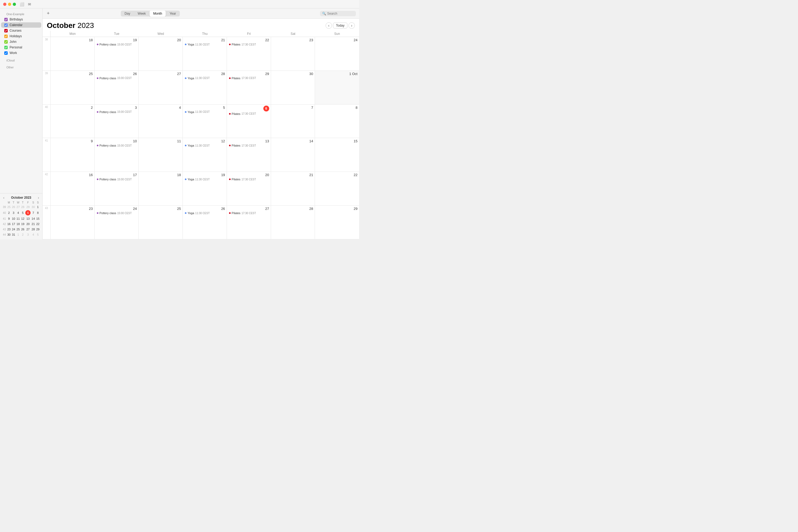  Describe the element at coordinates (23, 224) in the screenshot. I see `mini-cal-day: 19` at that location.